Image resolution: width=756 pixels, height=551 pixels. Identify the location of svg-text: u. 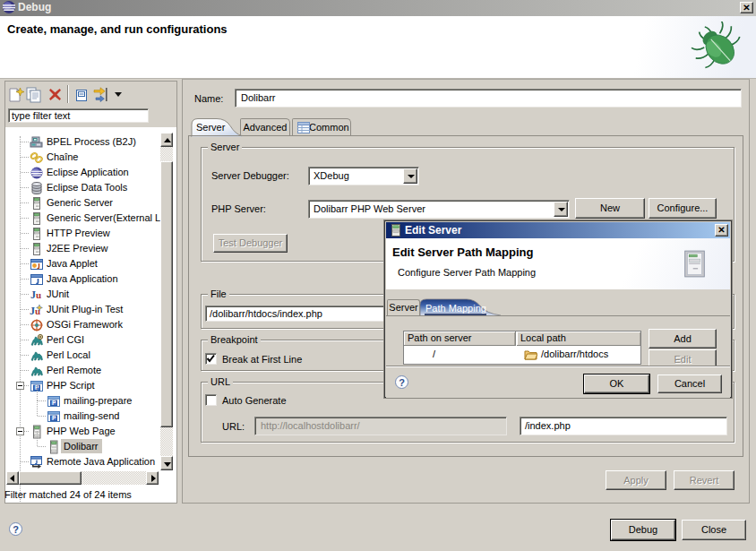
(39, 295).